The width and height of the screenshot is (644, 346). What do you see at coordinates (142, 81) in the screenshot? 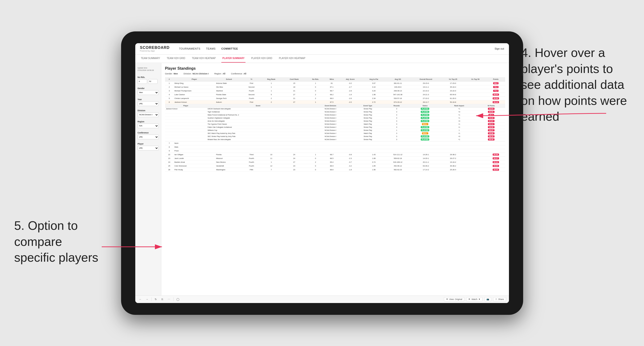
I see `no-rds-min-input` at bounding box center [142, 81].